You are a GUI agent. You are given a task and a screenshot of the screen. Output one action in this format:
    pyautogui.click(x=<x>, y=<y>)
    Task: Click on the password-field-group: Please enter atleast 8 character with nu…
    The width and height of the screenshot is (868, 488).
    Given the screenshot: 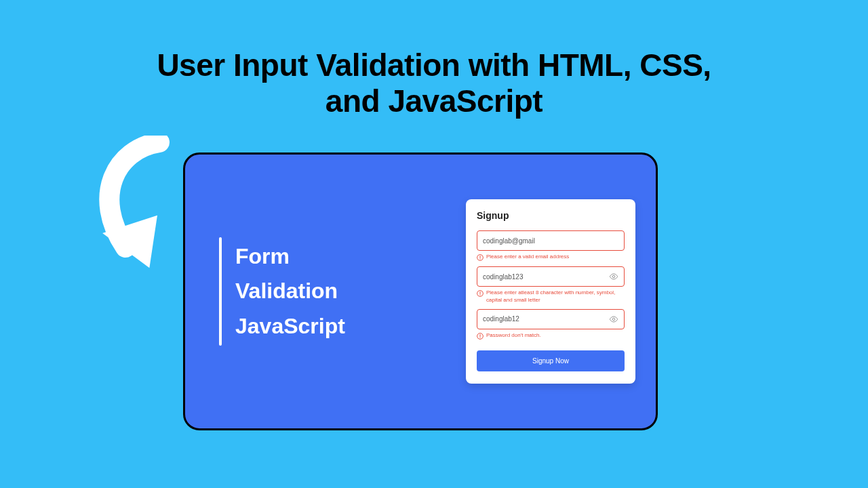 What is the action you would take?
    pyautogui.click(x=551, y=285)
    